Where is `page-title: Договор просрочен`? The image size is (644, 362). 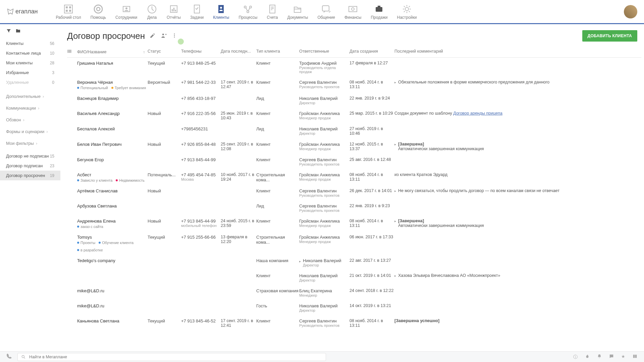 page-title: Договор просрочен is located at coordinates (106, 36).